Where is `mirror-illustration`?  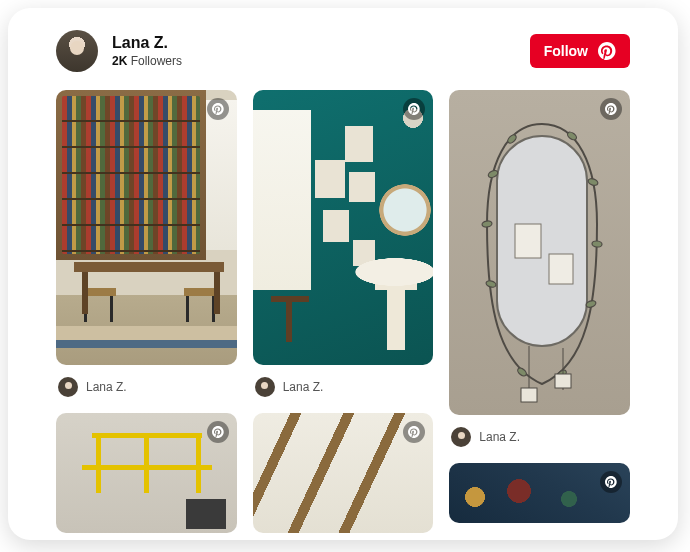 mirror-illustration is located at coordinates (542, 254).